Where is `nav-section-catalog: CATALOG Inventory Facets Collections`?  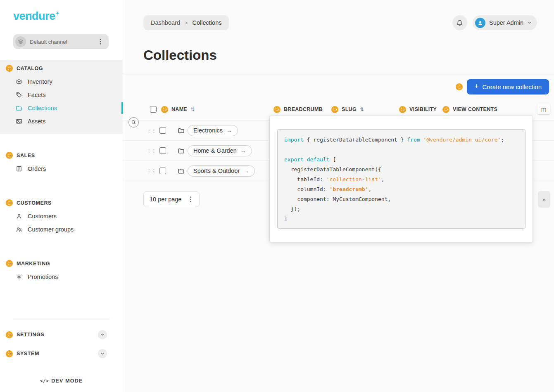 nav-section-catalog: CATALOG Inventory Facets Collections is located at coordinates (61, 97).